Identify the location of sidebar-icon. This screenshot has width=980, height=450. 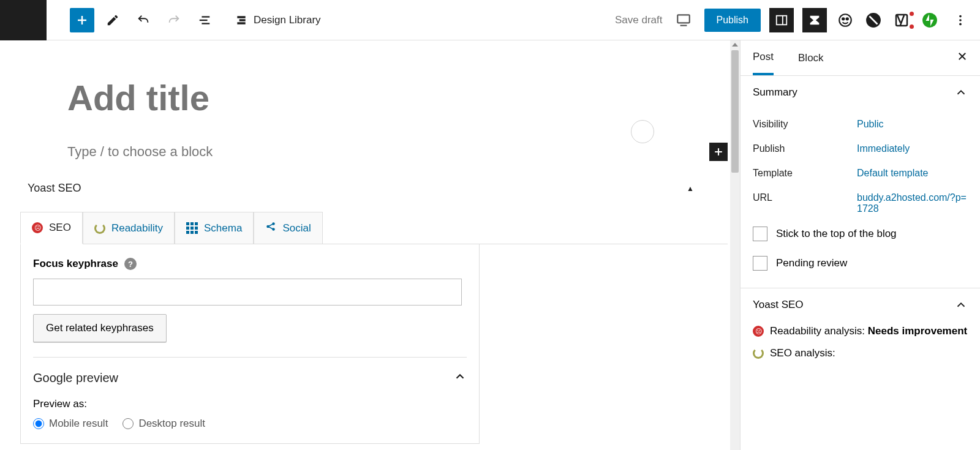
(782, 20).